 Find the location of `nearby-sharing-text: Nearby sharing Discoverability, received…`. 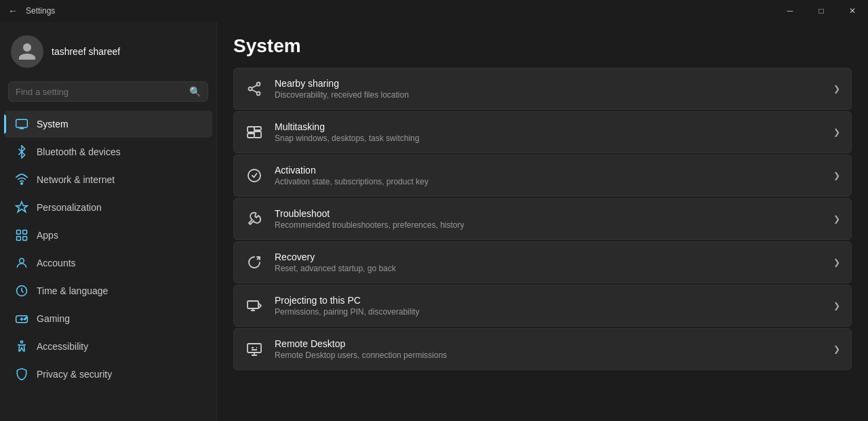

nearby-sharing-text: Nearby sharing Discoverability, received… is located at coordinates (549, 89).